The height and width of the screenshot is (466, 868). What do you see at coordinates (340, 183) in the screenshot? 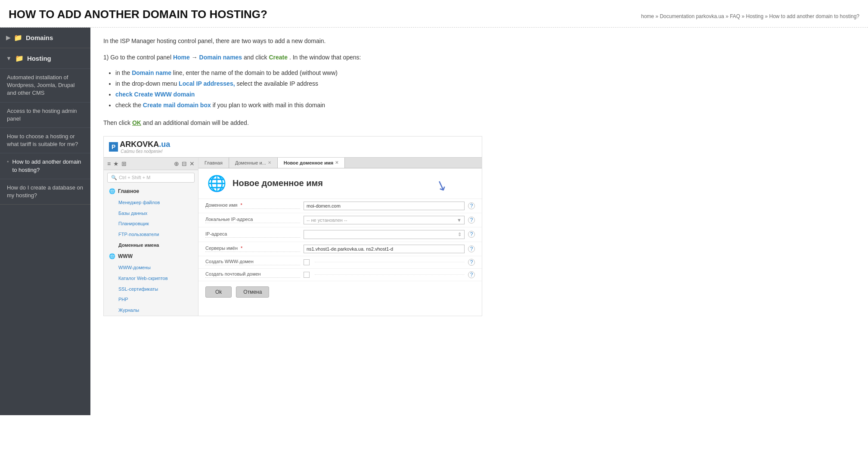
I see `ss-form-header: 🌐 Новое доменное имя ↘` at bounding box center [340, 183].